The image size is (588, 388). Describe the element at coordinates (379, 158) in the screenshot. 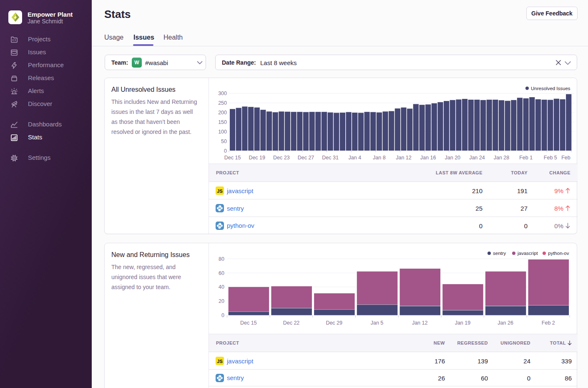

I see `svg-text: Jan 8` at that location.